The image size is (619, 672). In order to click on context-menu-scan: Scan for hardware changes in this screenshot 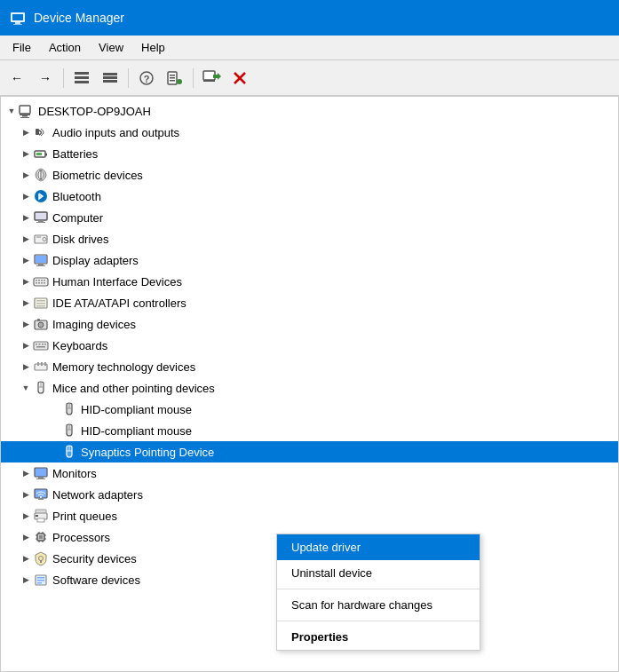, I will do `click(378, 605)`.